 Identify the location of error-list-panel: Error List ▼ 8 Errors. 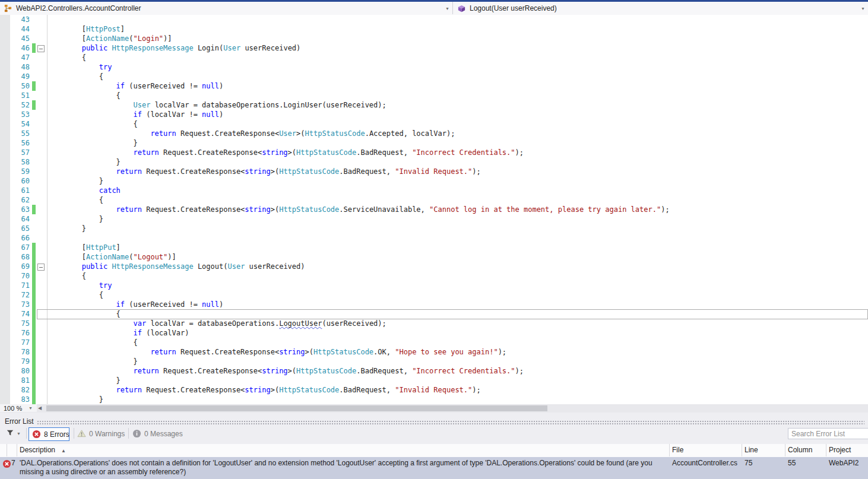
(434, 446).